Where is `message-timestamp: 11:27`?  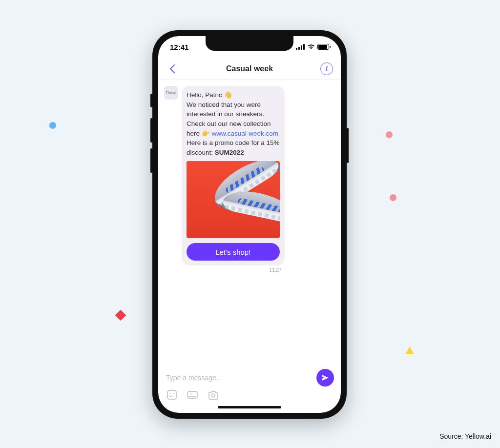 message-timestamp: 11:27 is located at coordinates (233, 269).